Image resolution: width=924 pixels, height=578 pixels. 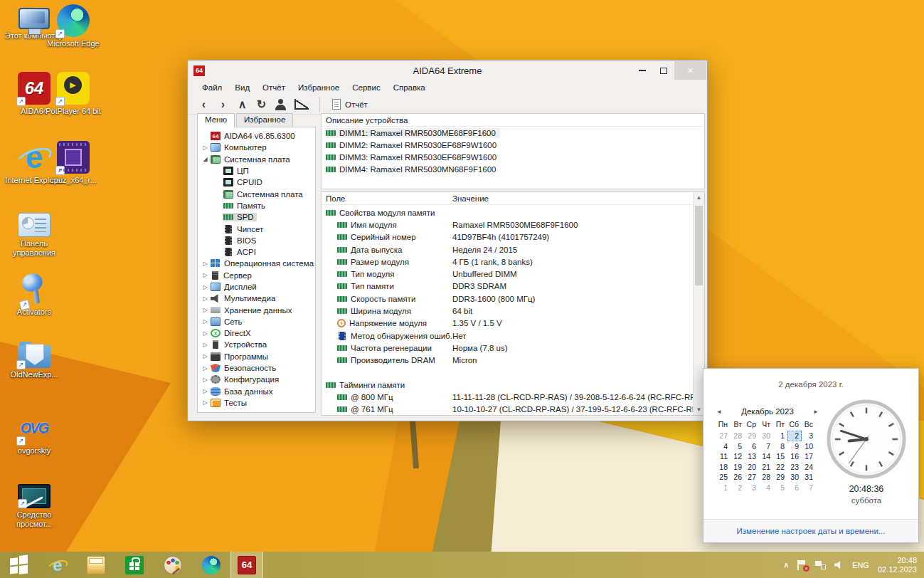 What do you see at coordinates (350, 104) in the screenshot?
I see `report-button: Отчёт` at bounding box center [350, 104].